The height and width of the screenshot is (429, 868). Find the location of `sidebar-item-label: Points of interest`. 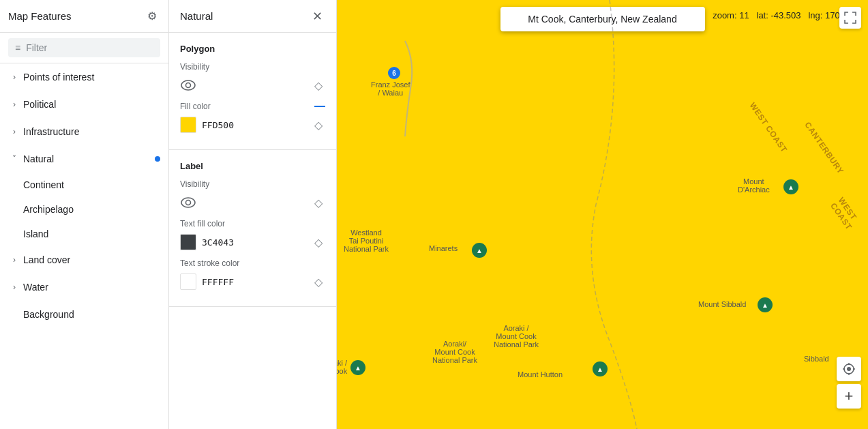

sidebar-item-label: Points of interest is located at coordinates (59, 77).